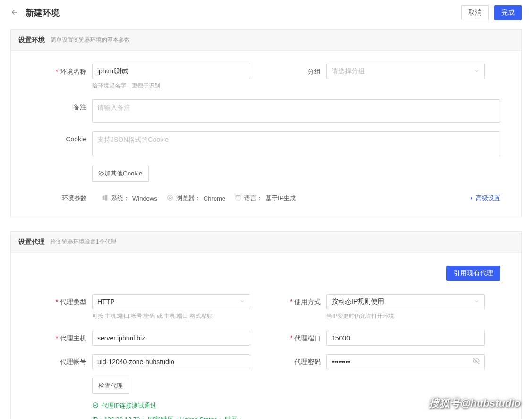  I want to click on submit-button: 完成, so click(508, 13).